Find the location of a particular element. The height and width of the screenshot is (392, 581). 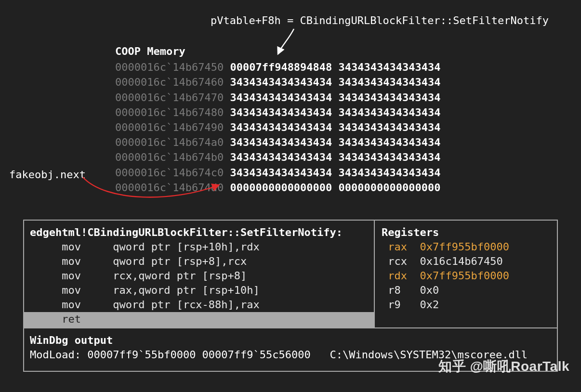

memory-address: 0000016c`14b67490 is located at coordinates (170, 127).